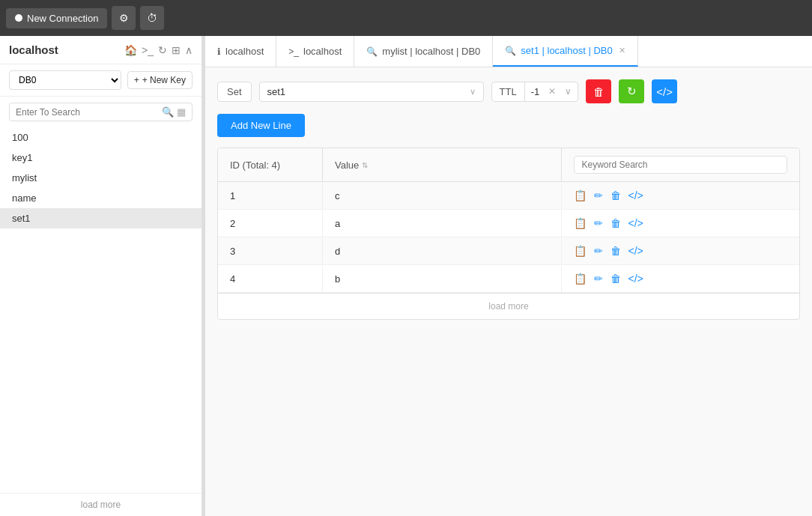 This screenshot has width=812, height=516. What do you see at coordinates (136, 80) in the screenshot?
I see `new-key-plus: +` at bounding box center [136, 80].